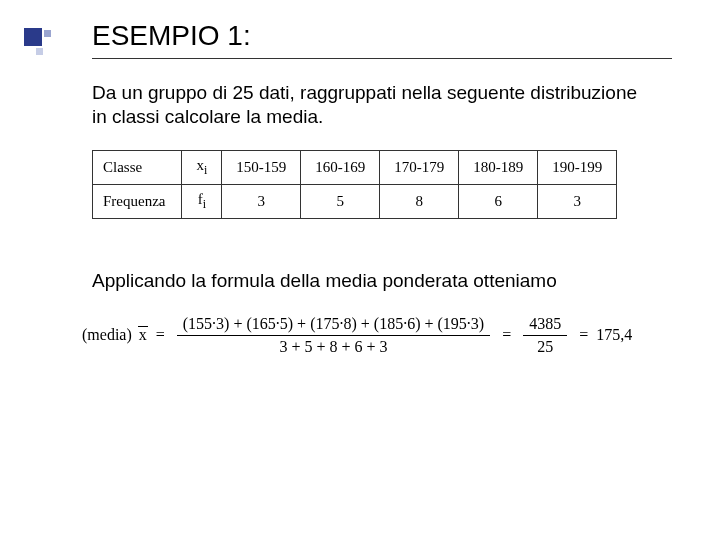 This screenshot has width=720, height=540. What do you see at coordinates (202, 201) in the screenshot?
I see `row-symbol: fi` at bounding box center [202, 201].